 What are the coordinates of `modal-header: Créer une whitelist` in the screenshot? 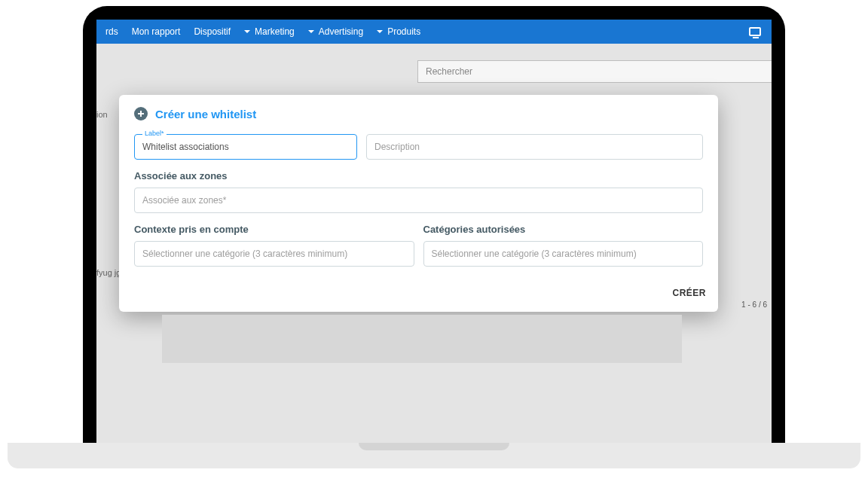 It's located at (419, 114).